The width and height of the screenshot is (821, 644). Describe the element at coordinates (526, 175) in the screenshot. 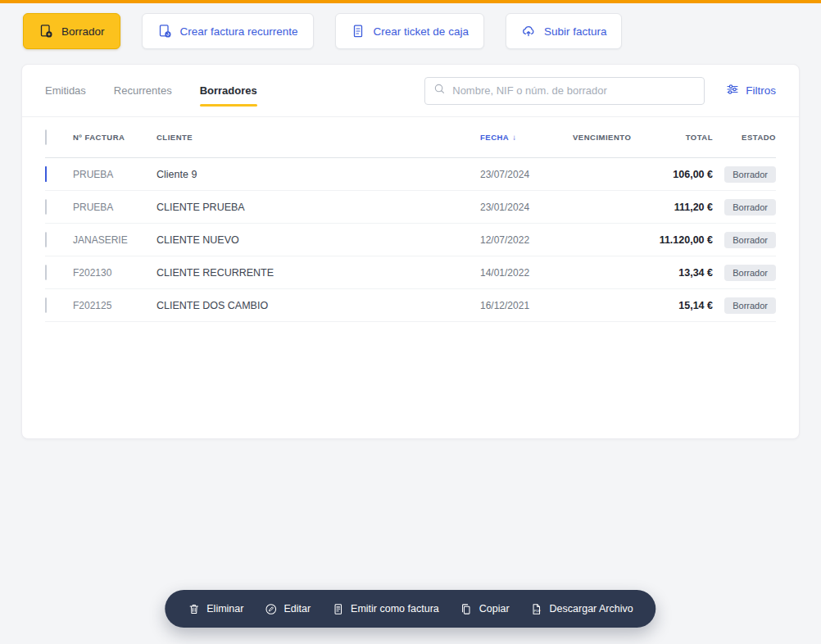

I see `cell-fecha: 23/07/2024` at that location.